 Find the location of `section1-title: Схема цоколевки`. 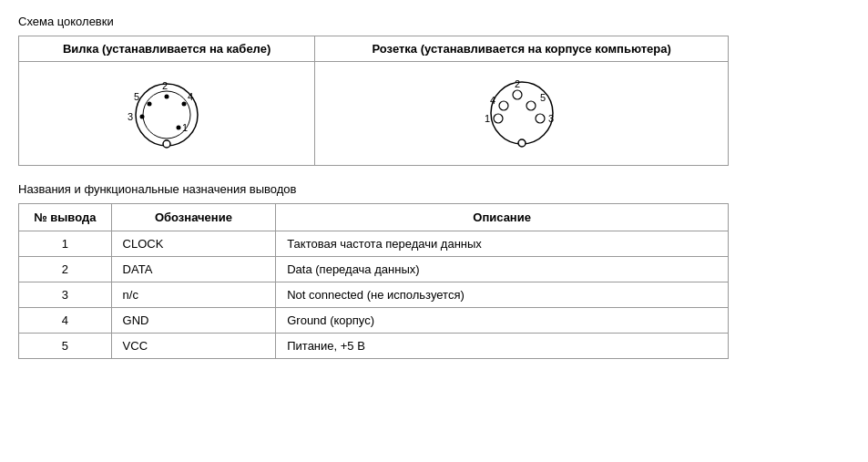

section1-title: Схема цоколевки is located at coordinates (434, 22).